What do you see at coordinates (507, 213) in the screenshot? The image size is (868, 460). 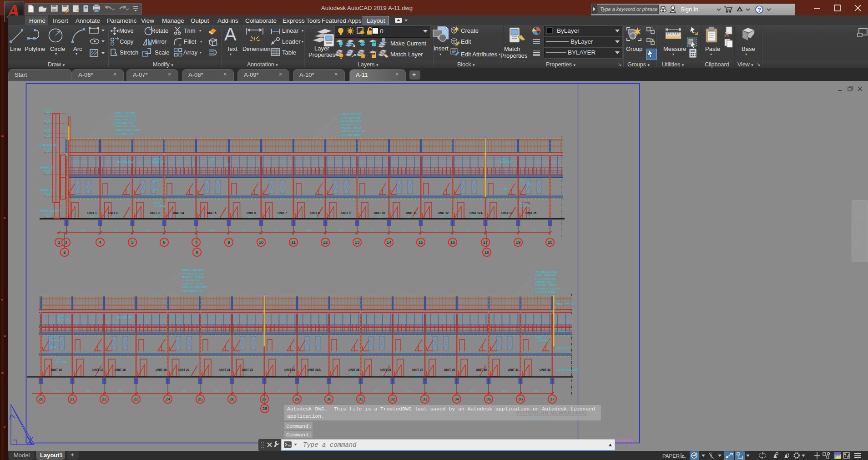 I see `svg-text: UNIT 13` at bounding box center [507, 213].